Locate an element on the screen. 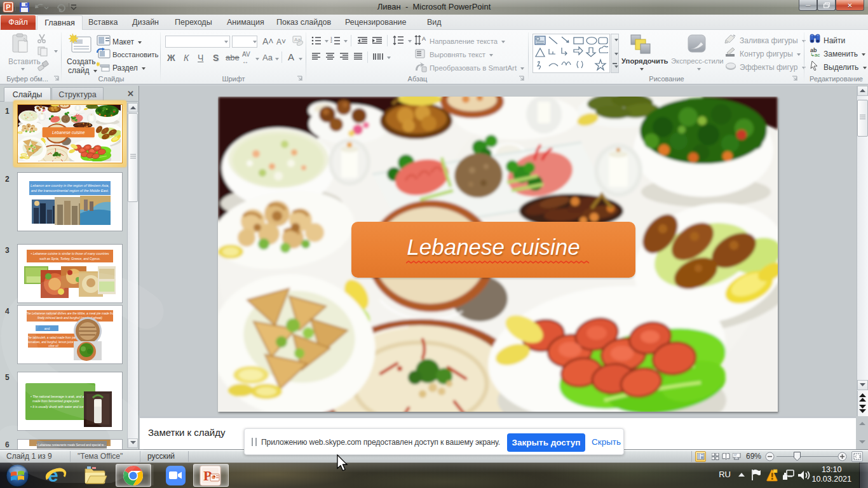 The width and height of the screenshot is (868, 488). svg-text:• It is usually drunk with wat: • It is usually drunk with water and ice is located at coordinates (57, 407).